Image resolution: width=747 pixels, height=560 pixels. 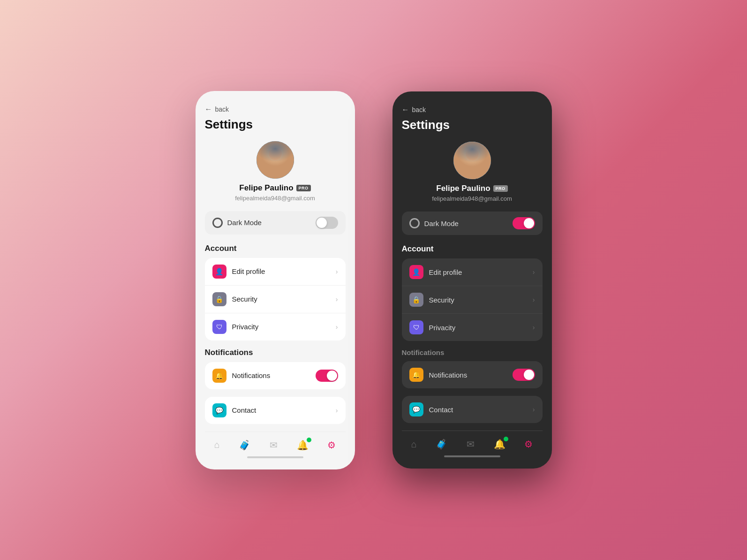 I want to click on settings-icon: ⚙, so click(x=332, y=445).